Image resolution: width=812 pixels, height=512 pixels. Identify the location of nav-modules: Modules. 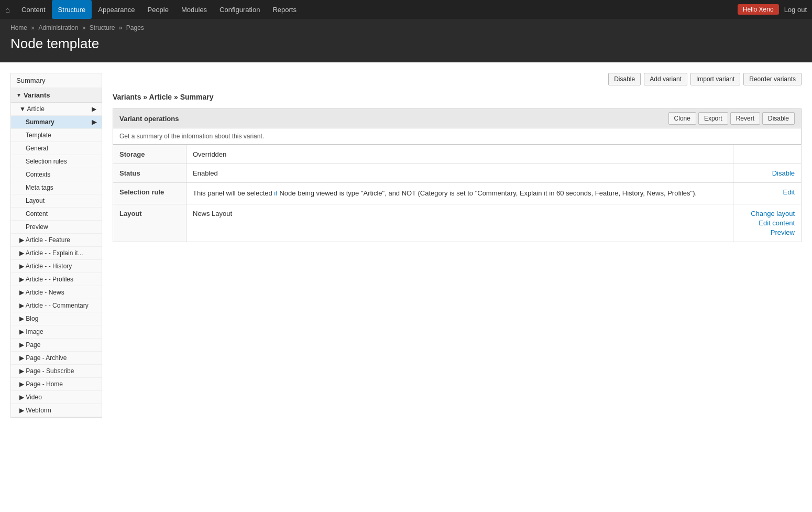
(194, 9).